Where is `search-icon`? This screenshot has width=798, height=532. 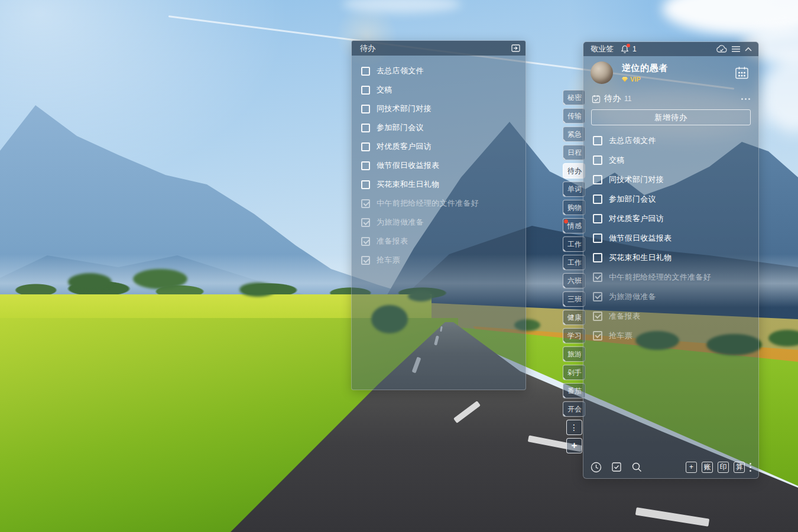
search-icon is located at coordinates (637, 467).